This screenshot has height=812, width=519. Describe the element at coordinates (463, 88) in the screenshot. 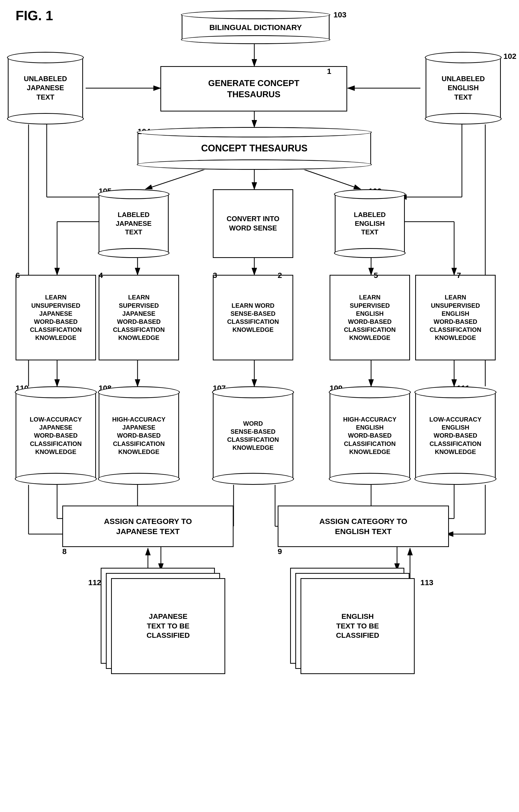

I see `unlabeled-english-text: UNLABELED ENGLISH TEXT` at that location.